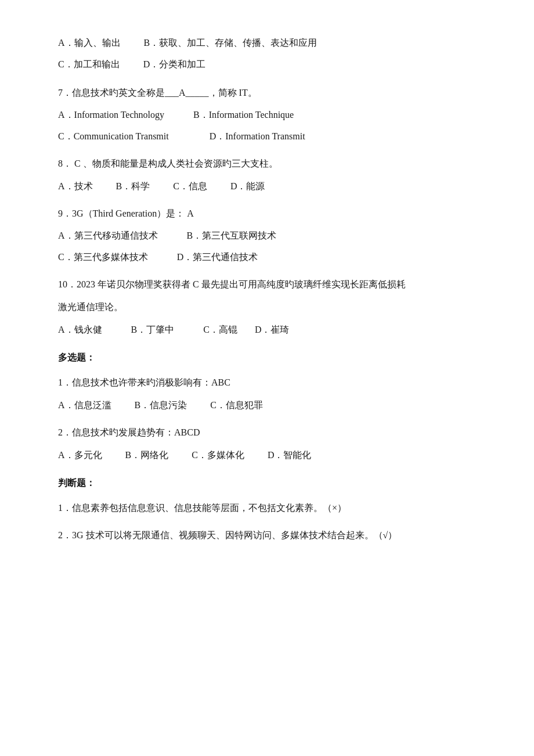 This screenshot has width=534, height=756. What do you see at coordinates (108, 236) in the screenshot?
I see `q9-option-a: A．第三代移动通信技术` at bounding box center [108, 236].